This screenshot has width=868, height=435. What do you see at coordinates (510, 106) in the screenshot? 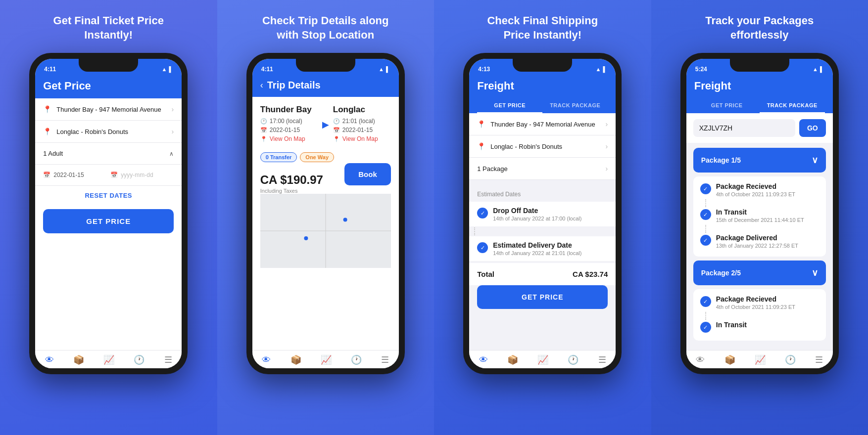
I see `tab-get-price-3: GET PRICE` at bounding box center [510, 106].